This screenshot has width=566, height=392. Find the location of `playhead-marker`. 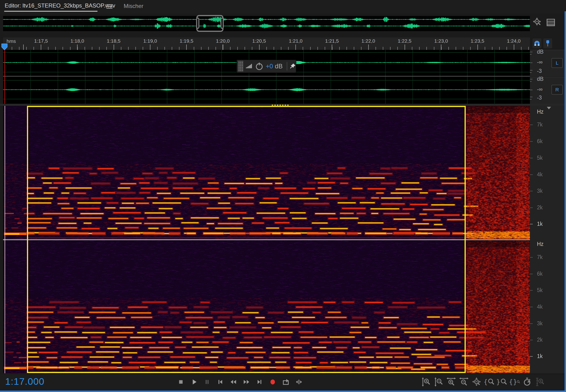

playhead-marker is located at coordinates (4, 47).